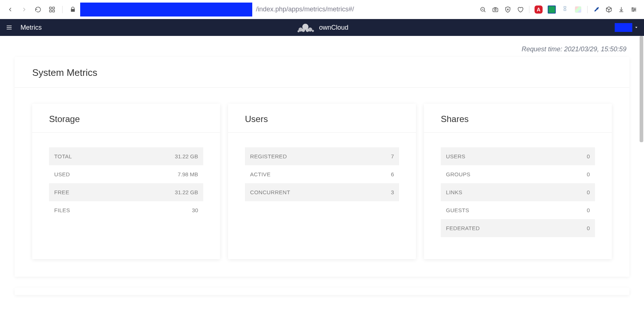  Describe the element at coordinates (322, 72) in the screenshot. I see `panel-header: System Metrics` at that location.